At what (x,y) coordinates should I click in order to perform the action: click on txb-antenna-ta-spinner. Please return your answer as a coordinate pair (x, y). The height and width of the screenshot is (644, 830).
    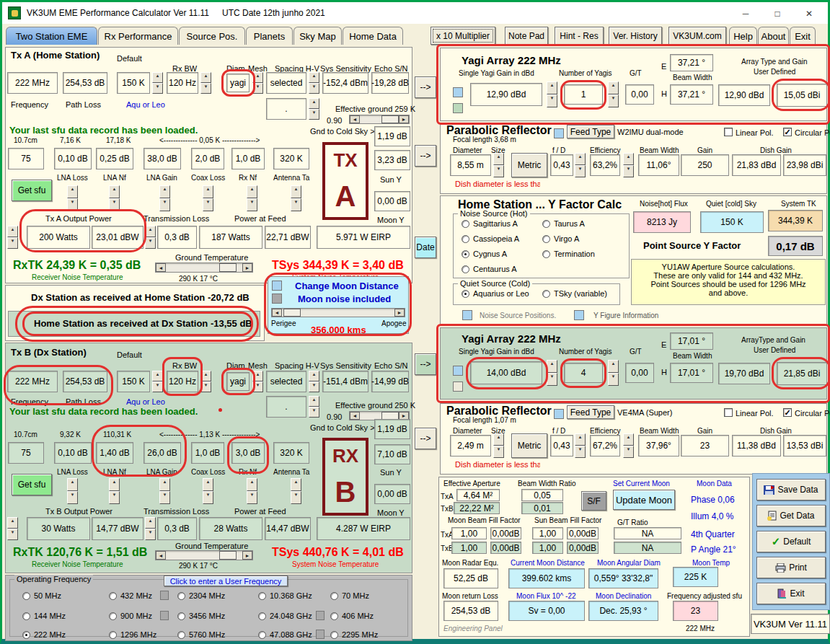
    Looking at the image, I should click on (296, 491).